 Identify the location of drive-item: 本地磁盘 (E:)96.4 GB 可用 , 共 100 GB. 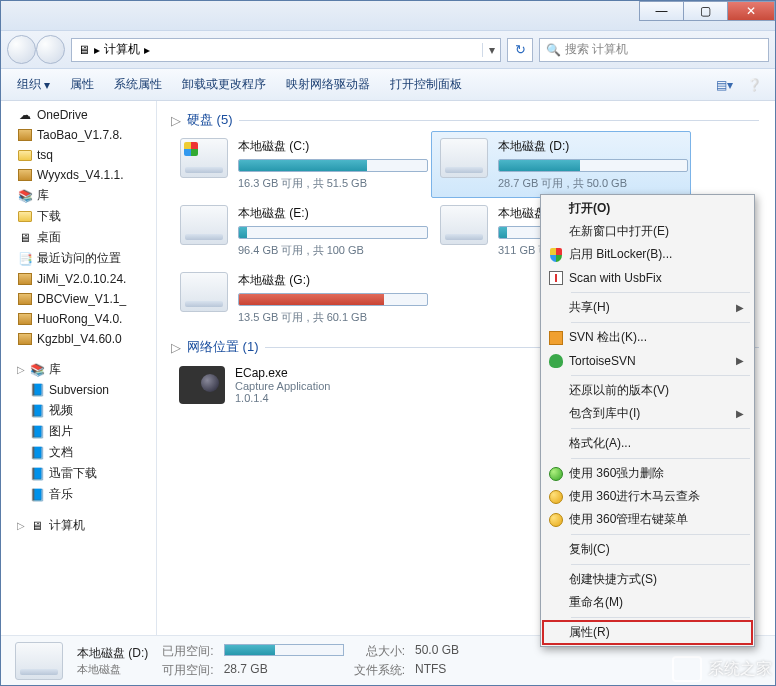
(301, 232).